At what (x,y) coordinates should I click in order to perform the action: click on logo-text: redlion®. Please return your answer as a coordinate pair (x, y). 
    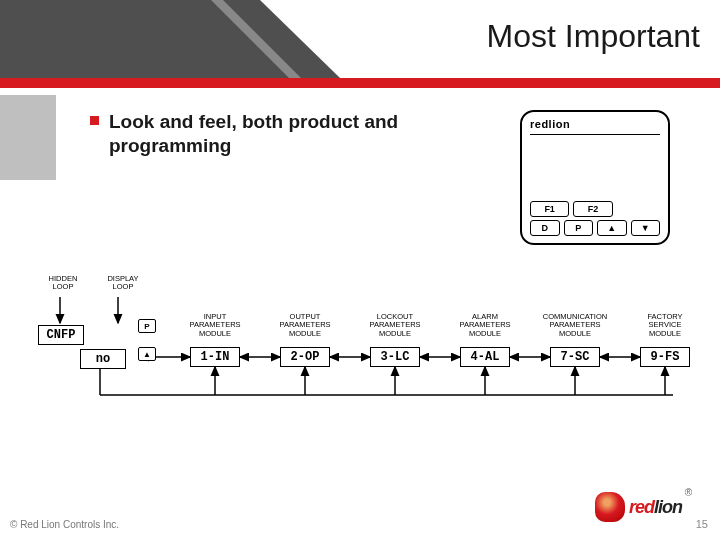
    Looking at the image, I should click on (656, 507).